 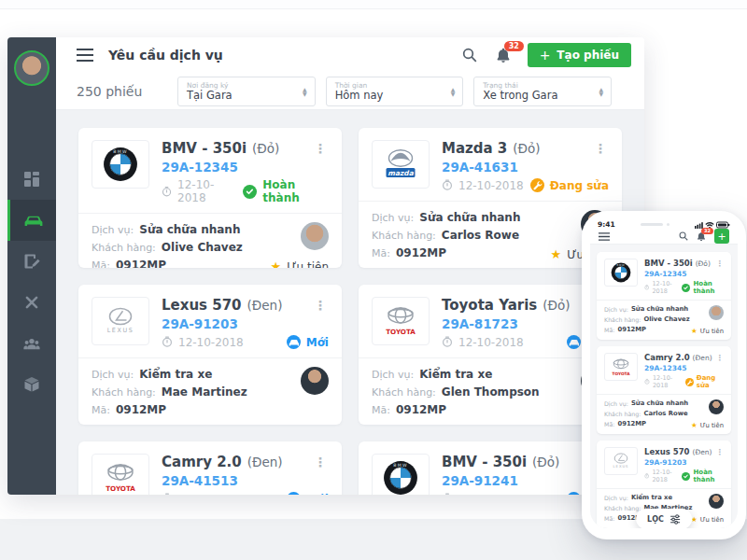 I want to click on code-label: Mã:, so click(x=101, y=411).